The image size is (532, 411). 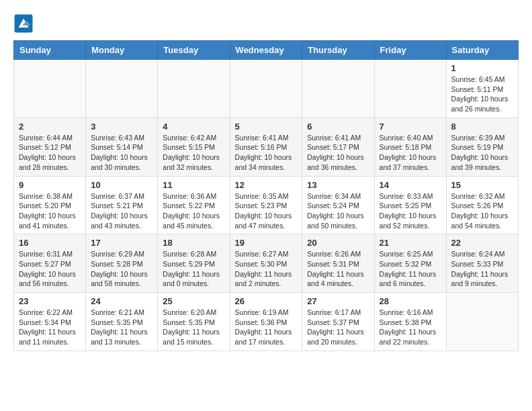 What do you see at coordinates (193, 126) in the screenshot?
I see `day-number: 4` at bounding box center [193, 126].